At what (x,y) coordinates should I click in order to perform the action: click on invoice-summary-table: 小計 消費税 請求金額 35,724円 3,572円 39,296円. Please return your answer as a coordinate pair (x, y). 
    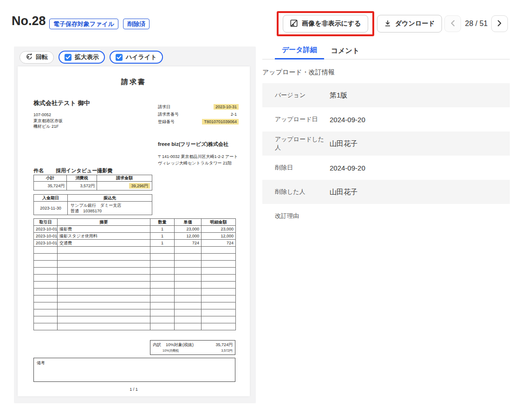
    Looking at the image, I should click on (93, 183).